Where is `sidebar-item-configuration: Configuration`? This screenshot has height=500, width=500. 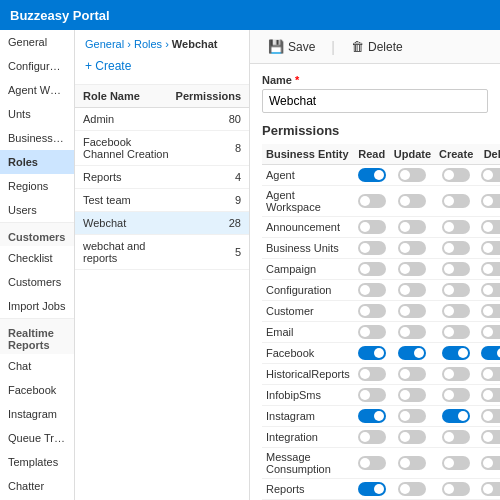 sidebar-item-configuration: Configuration is located at coordinates (37, 66).